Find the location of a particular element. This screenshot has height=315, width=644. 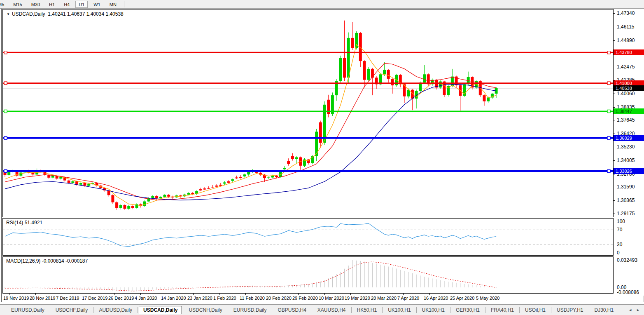

timeframe-button-h1: H1 is located at coordinates (52, 4).